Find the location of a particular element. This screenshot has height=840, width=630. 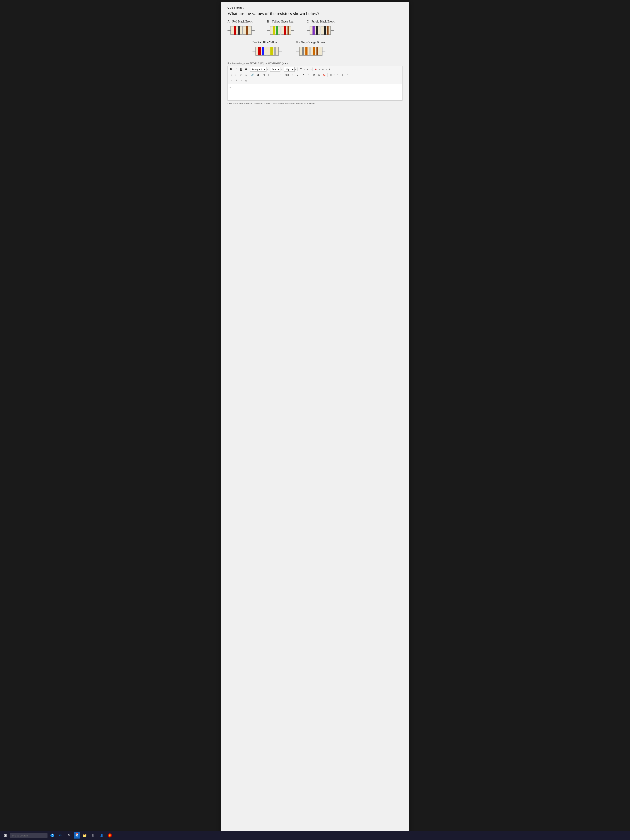

emoji-button: ☺ is located at coordinates (319, 75).